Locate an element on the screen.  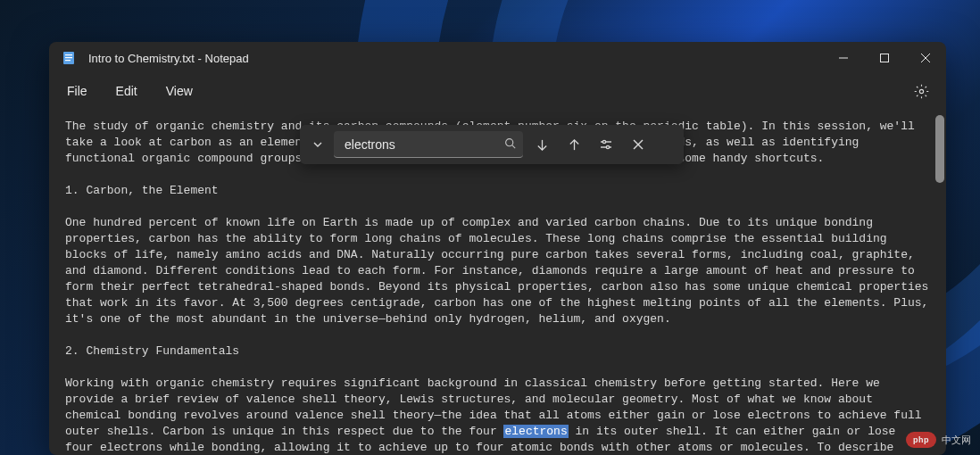
minimize-button is located at coordinates (843, 58).